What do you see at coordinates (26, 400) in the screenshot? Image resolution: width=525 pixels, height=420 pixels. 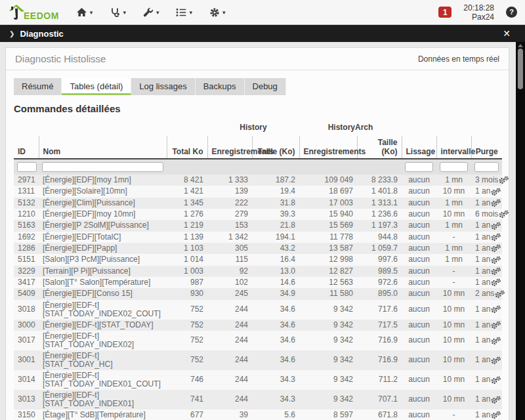 I see `cell-id: 3013` at bounding box center [26, 400].